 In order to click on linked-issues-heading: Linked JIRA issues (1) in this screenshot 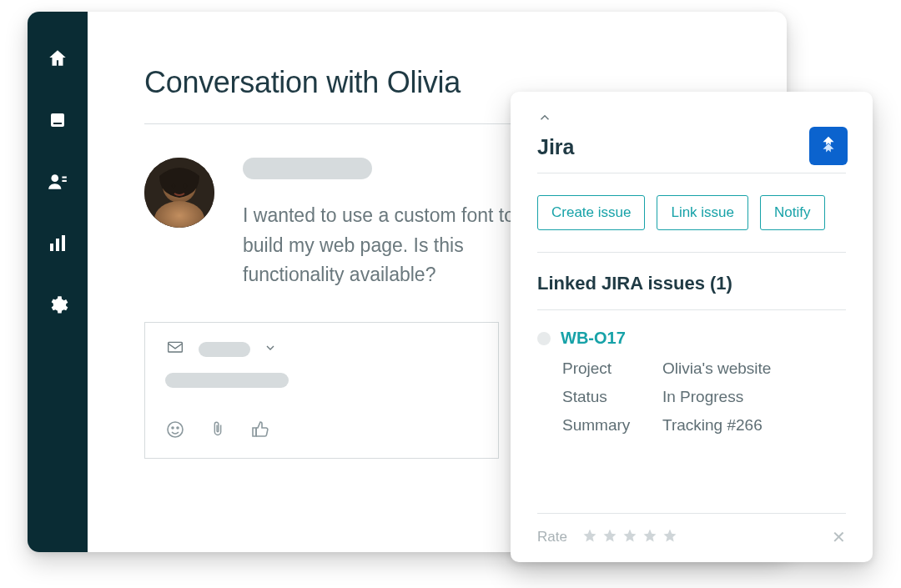, I will do `click(692, 292)`.